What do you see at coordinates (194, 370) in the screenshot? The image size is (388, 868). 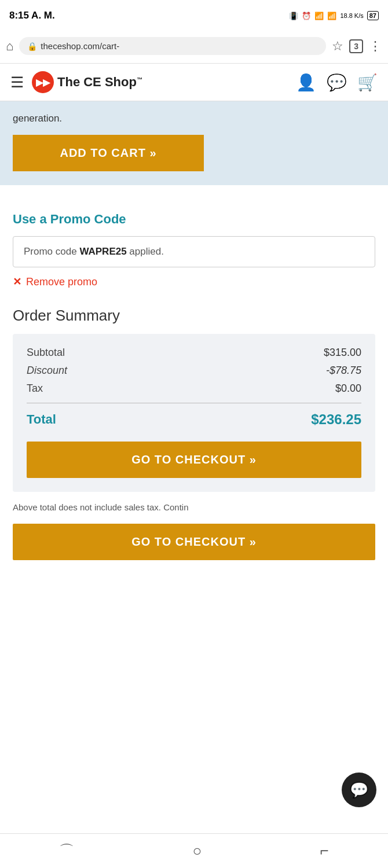 I see `discount-row: Discount -$78.75` at bounding box center [194, 370].